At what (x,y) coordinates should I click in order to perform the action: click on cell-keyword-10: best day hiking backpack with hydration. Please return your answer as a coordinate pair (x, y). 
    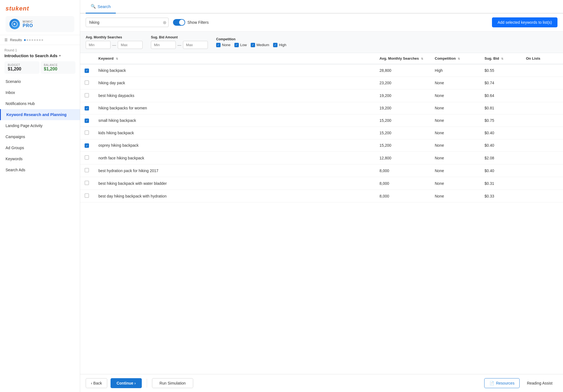
    Looking at the image, I should click on (234, 196).